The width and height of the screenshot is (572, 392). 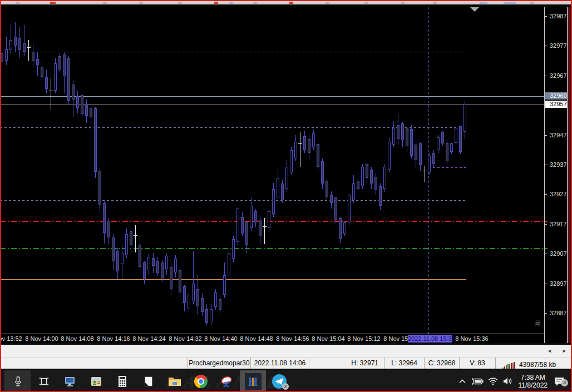 I want to click on time-label: 8 Nov 15:04, so click(x=328, y=339).